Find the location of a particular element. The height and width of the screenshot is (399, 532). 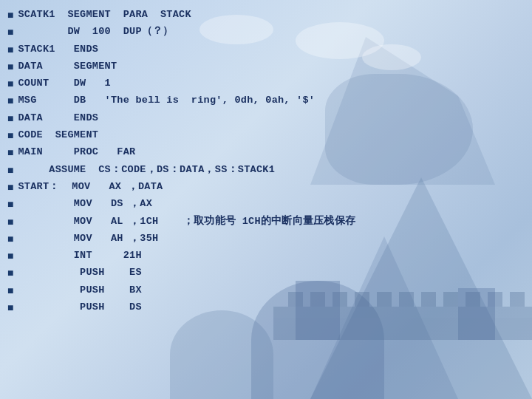

code-line-15: ■ INT 21H is located at coordinates (266, 256).